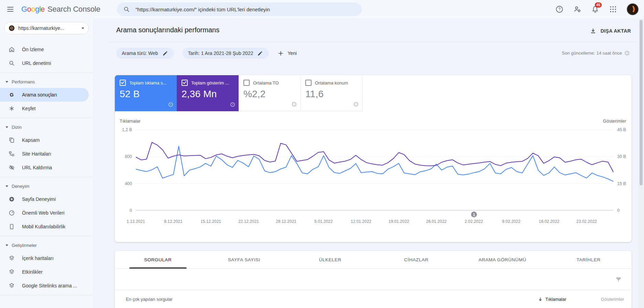 The image size is (644, 308). Describe the element at coordinates (331, 93) in the screenshot. I see `metric-card-3: Ortalama konum 11,6 ?` at that location.